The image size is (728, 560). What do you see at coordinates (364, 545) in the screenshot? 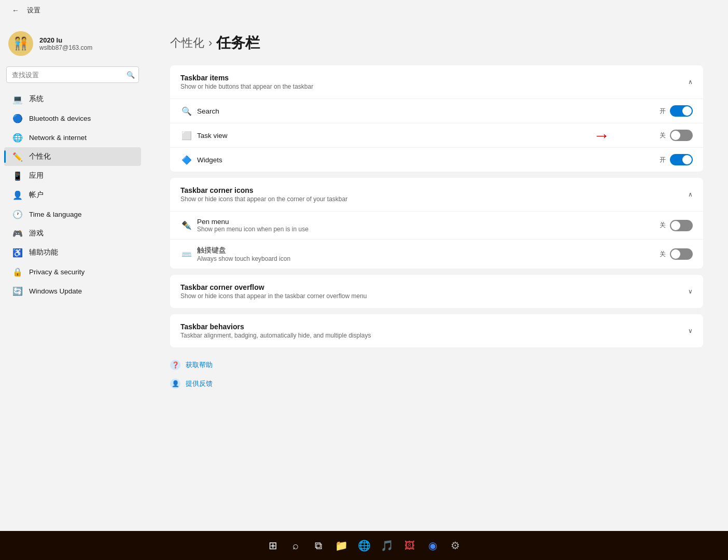
I see `taskbar-icons: ⊞⌕⧉📁🌐🎵🖼◉⚙` at bounding box center [364, 545].